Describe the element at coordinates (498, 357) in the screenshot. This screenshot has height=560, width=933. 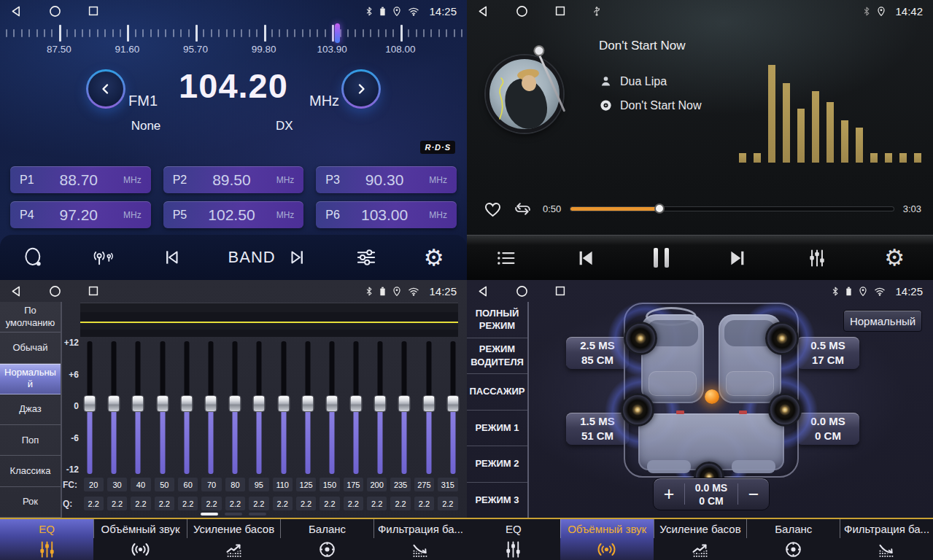
I see `mode-item: РЕЖИМ ВОДИТЕЛЯ` at that location.